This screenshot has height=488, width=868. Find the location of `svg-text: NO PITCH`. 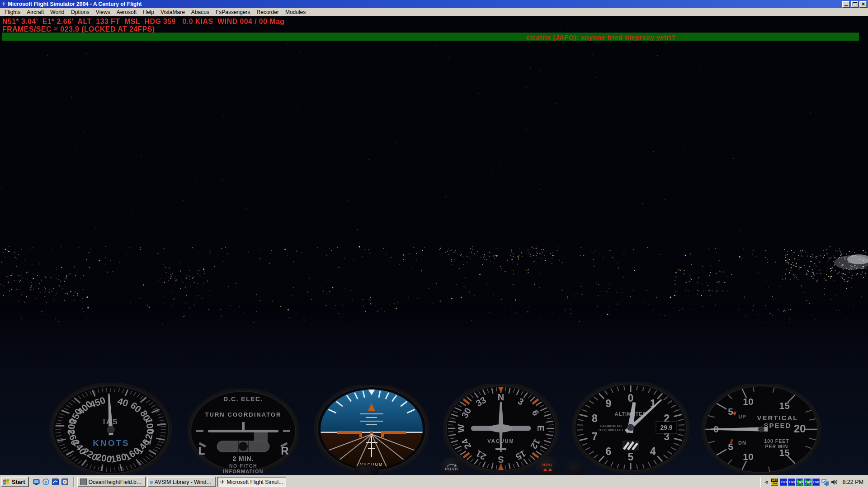

svg-text: NO PITCH is located at coordinates (243, 466).